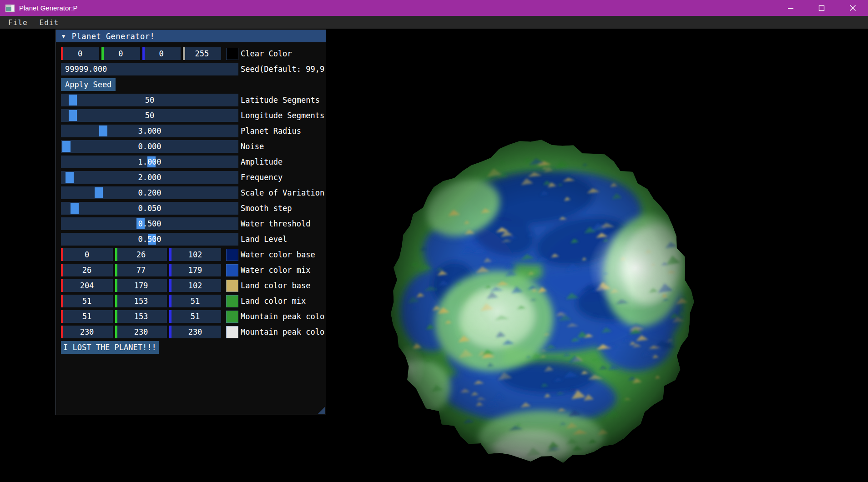  Describe the element at coordinates (822, 8) in the screenshot. I see `maximize-button` at that location.